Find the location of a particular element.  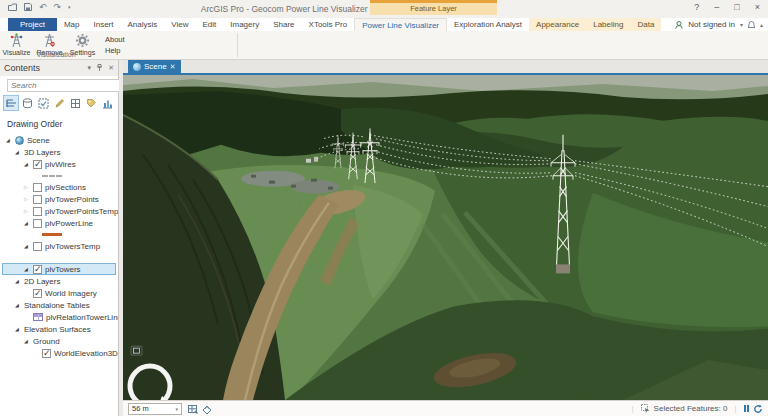

tree-item-3d-layers: ◢3D Layers is located at coordinates (59, 152).